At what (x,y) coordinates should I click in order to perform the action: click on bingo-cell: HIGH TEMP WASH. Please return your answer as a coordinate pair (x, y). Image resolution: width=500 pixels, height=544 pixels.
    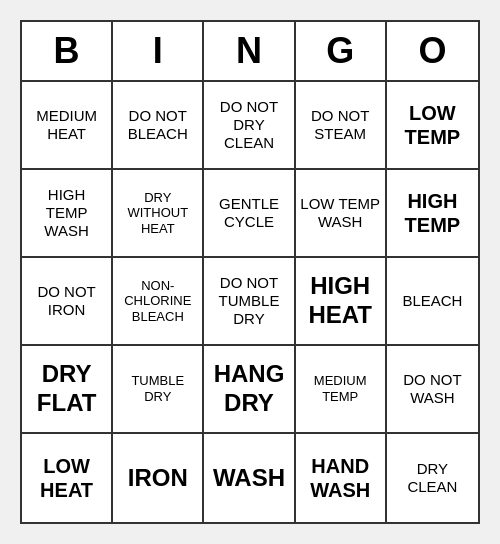
    Looking at the image, I should click on (68, 214).